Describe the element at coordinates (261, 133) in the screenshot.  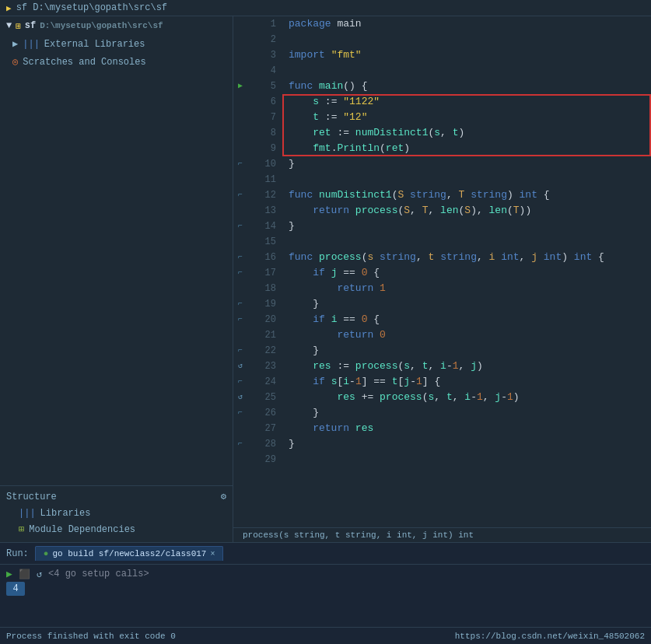
I see `ln-8: 8` at that location.